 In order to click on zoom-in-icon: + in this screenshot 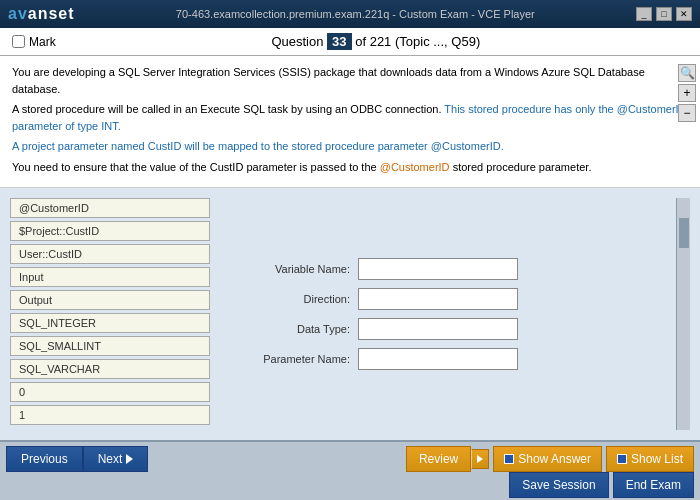, I will do `click(687, 93)`.